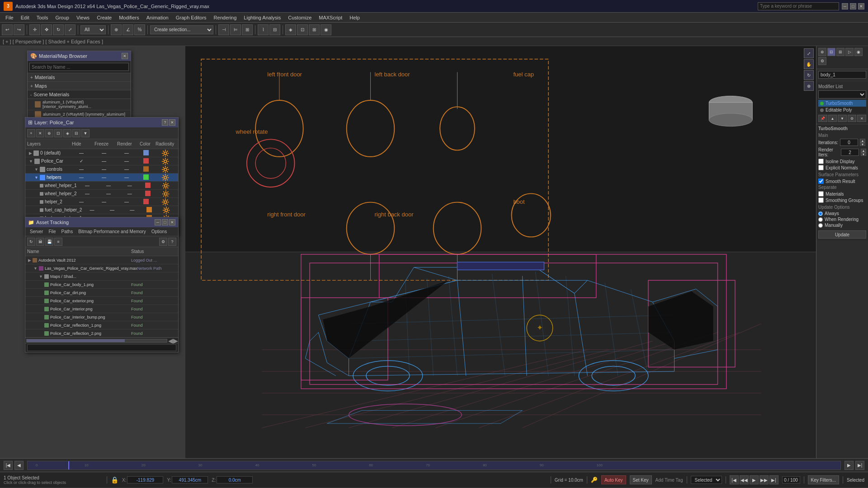  I want to click on right-tab-modify: ⊟, so click(831, 52).